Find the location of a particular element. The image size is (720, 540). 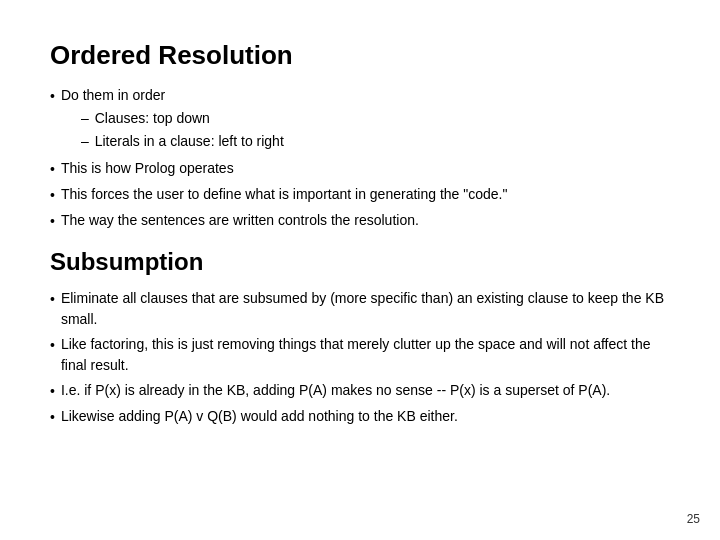

section1-title: Ordered Resolution is located at coordinates (360, 56).